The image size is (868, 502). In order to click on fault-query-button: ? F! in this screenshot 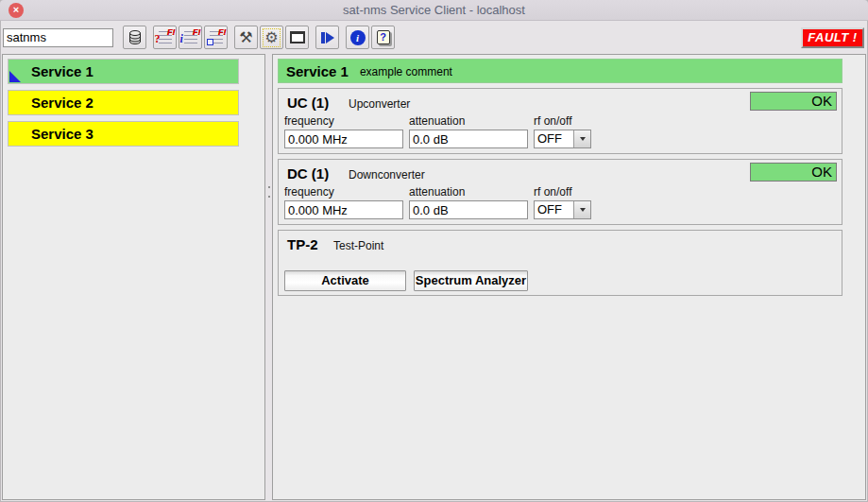, I will do `click(164, 38)`.